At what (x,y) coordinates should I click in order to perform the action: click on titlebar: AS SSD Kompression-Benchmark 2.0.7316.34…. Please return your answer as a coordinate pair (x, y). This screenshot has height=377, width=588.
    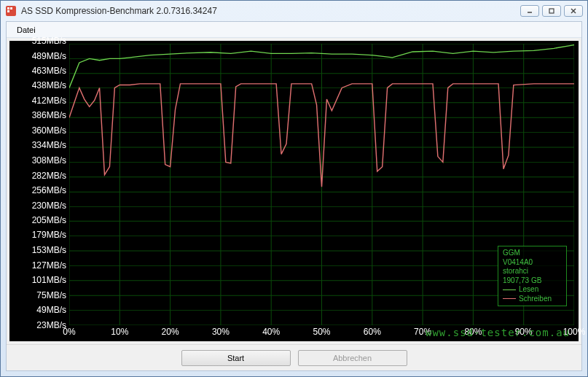
    Looking at the image, I should click on (294, 11).